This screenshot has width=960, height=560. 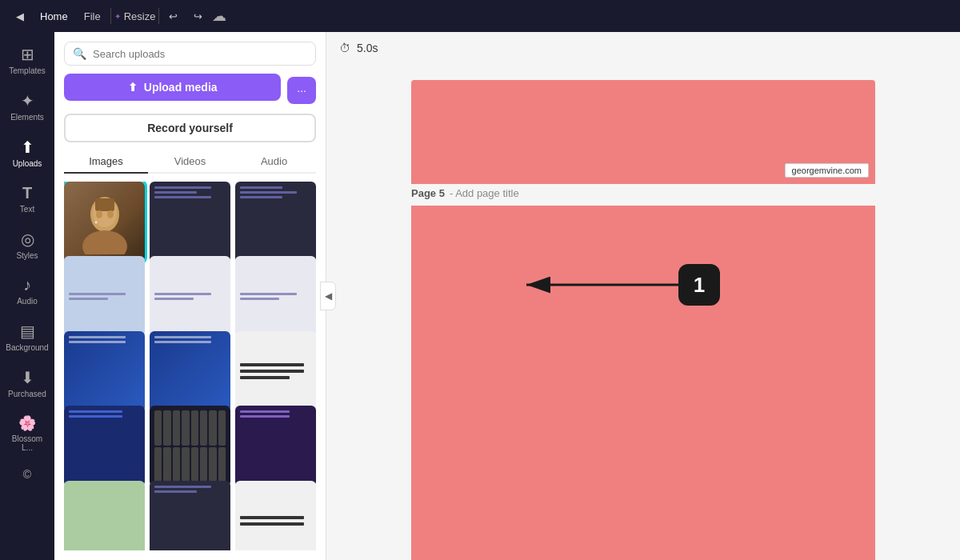 What do you see at coordinates (190, 162) in the screenshot?
I see `media-tabs: Images Videos Audio` at bounding box center [190, 162].